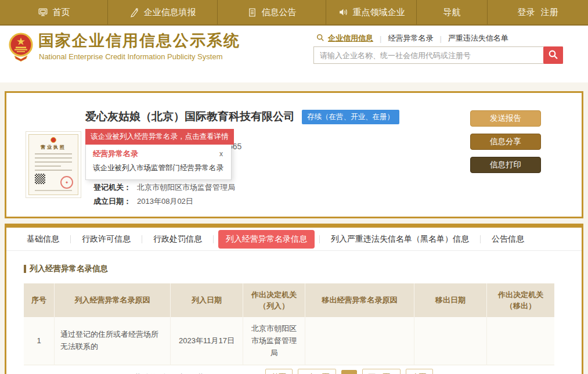 Image resolution: width=588 pixels, height=374 pixels. I want to click on table-header-seq: 序号, so click(39, 300).